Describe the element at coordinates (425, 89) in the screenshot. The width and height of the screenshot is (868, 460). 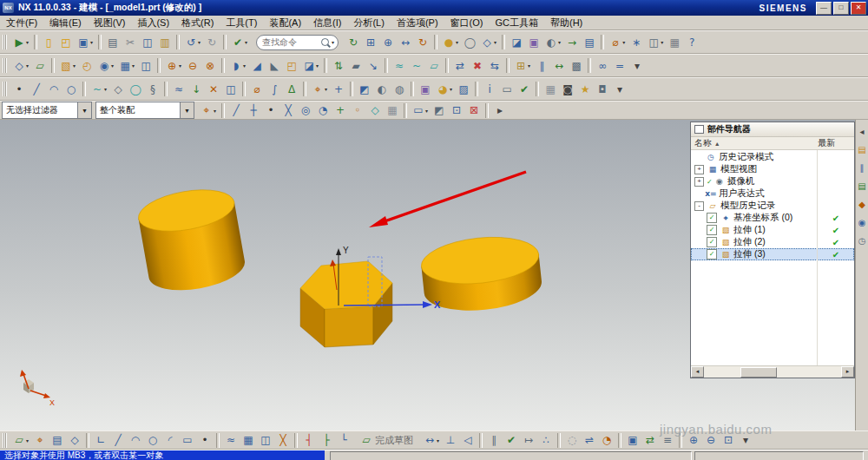
I see `view-snapshot-button: ▣` at that location.